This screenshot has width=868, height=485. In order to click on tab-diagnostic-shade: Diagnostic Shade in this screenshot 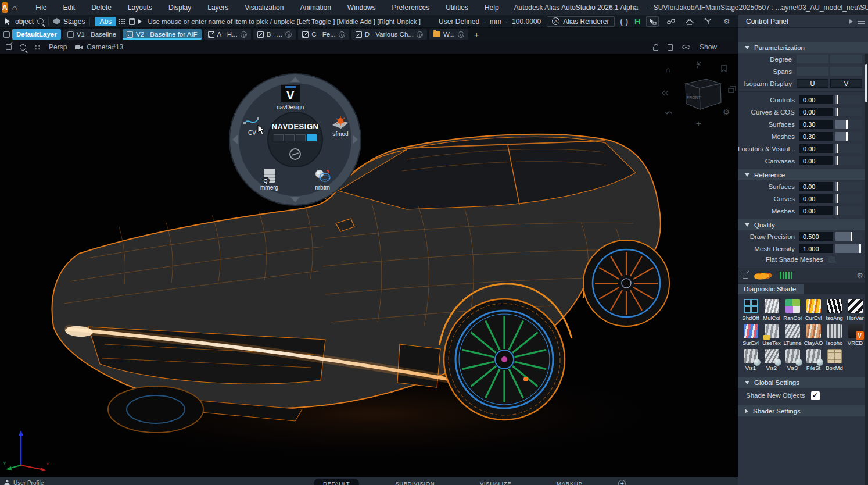, I will do `click(771, 289)`.